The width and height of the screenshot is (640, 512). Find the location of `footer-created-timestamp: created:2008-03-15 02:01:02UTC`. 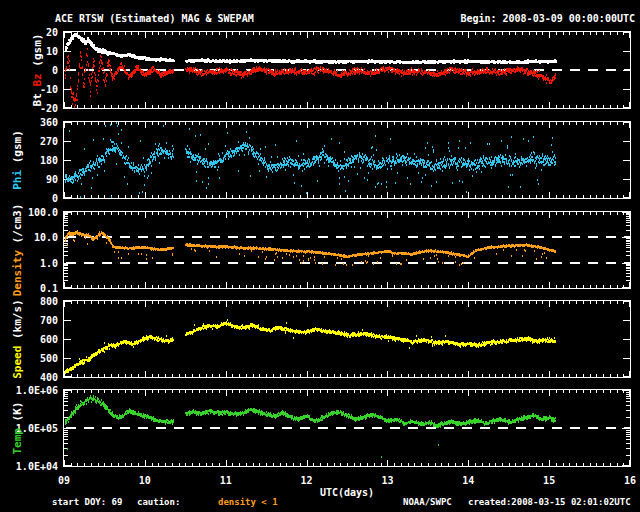

footer-created-timestamp: created:2008-03-15 02:01:02UTC is located at coordinates (550, 502).